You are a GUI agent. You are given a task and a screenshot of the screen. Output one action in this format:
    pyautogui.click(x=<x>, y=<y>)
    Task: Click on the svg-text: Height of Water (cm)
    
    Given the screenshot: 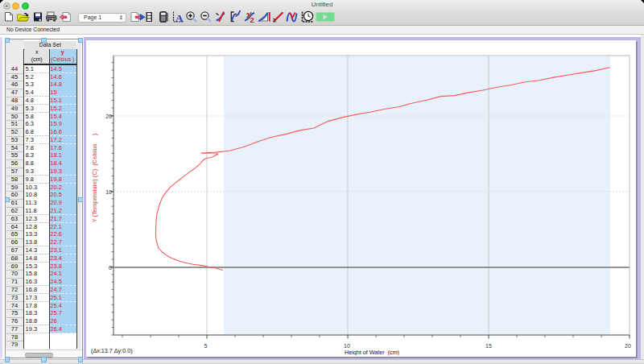 What is the action you would take?
    pyautogui.click(x=372, y=353)
    